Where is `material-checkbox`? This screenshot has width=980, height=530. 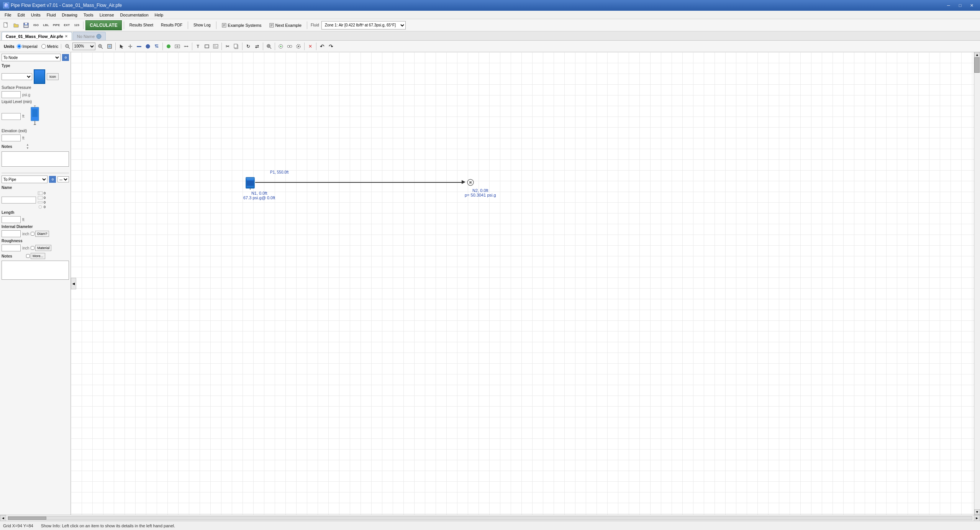
material-checkbox is located at coordinates (33, 248).